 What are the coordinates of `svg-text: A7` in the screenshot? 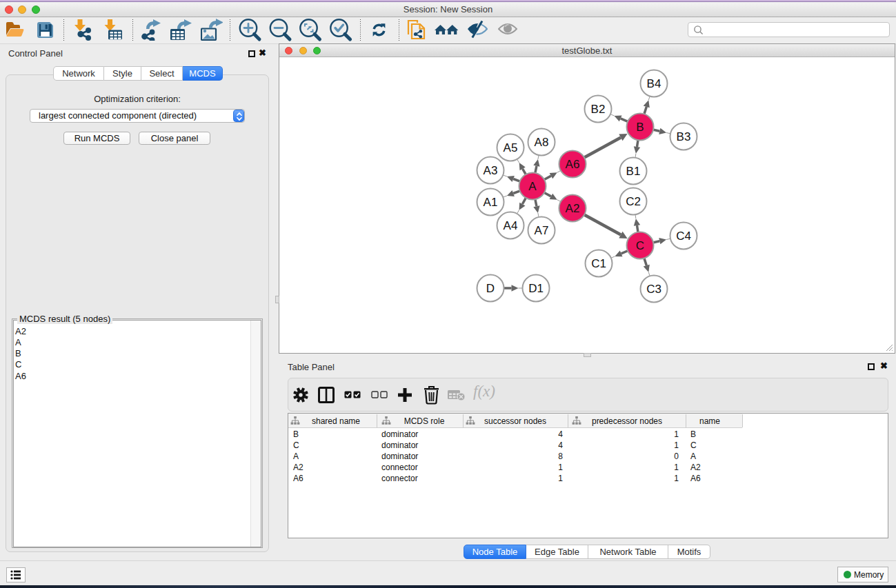 It's located at (542, 230).